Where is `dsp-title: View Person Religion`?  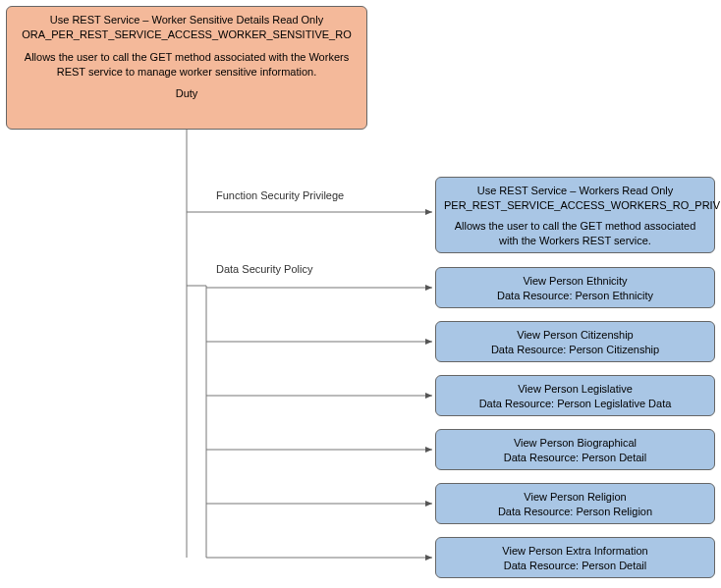 dsp-title: View Person Religion is located at coordinates (576, 497).